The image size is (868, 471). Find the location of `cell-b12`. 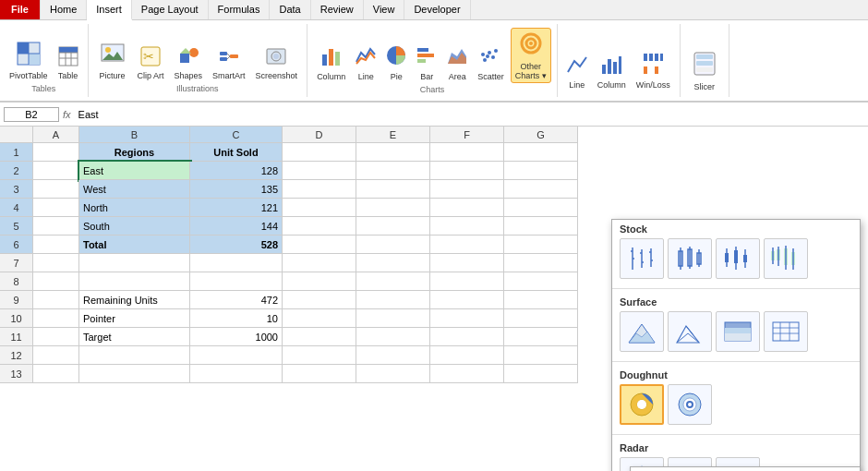

cell-b12 is located at coordinates (135, 356).